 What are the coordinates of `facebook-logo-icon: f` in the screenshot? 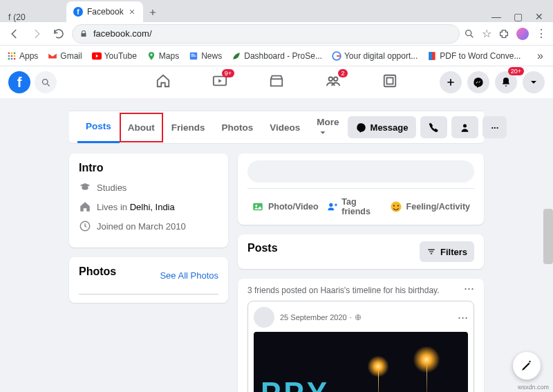 It's located at (19, 82).